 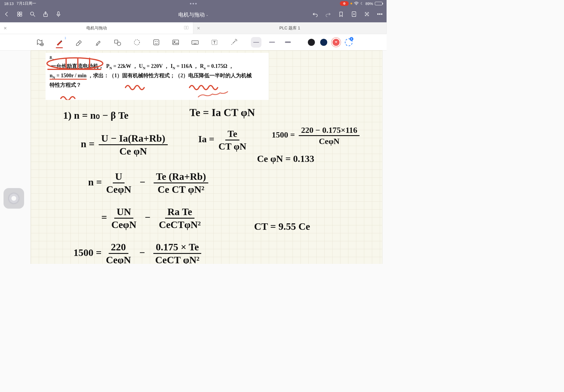 I want to click on problem-lead: 一台他励直流电动机，, so click(x=77, y=66).